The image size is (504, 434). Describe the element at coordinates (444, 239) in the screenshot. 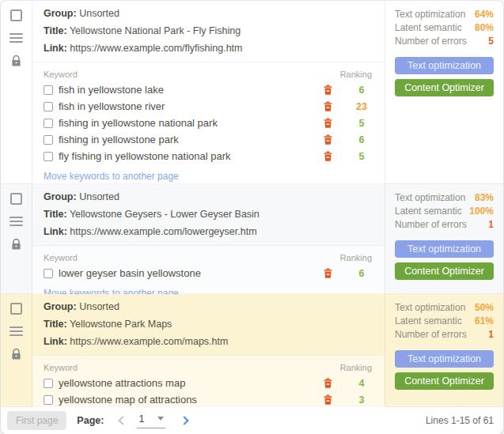

I see `optimization-panel: Text optimization83% Latent semantic100%…` at that location.